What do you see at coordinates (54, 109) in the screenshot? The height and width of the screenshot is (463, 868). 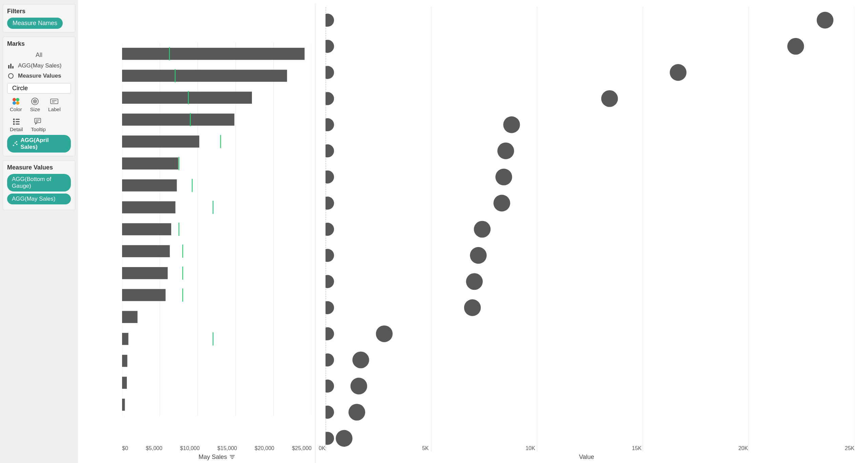 I see `label-label: Label` at bounding box center [54, 109].